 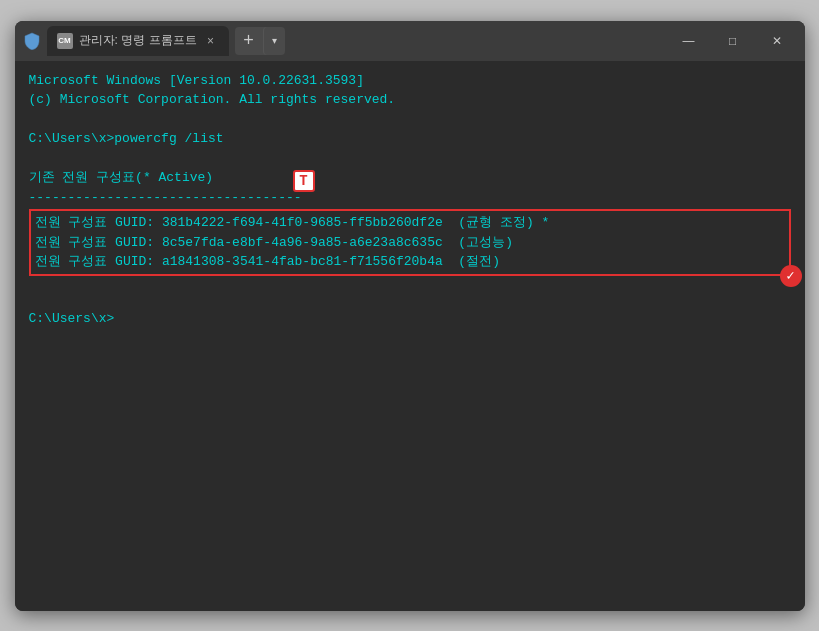 What do you see at coordinates (410, 178) in the screenshot?
I see `terminal-line-5: 기존 전원 구성표(* Active)` at bounding box center [410, 178].